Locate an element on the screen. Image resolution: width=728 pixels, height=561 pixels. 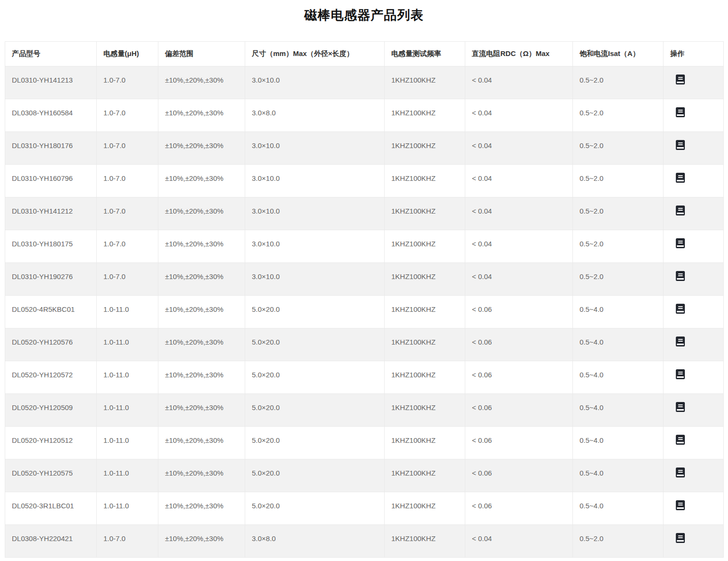
table-row: DL0520-YH1205751.0-11.0±10%,±20%,±30%5.0… is located at coordinates (364, 476).